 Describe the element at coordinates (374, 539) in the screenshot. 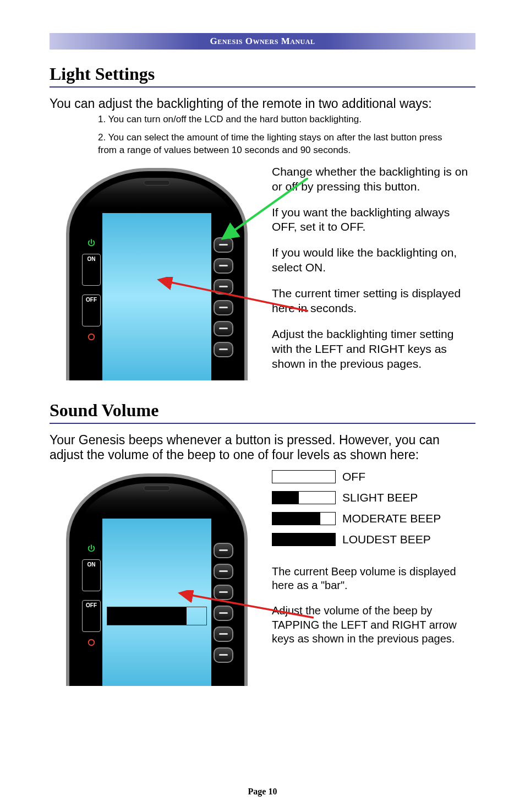

I see `legend-row-loudest: LOUDEST BEEP` at that location.